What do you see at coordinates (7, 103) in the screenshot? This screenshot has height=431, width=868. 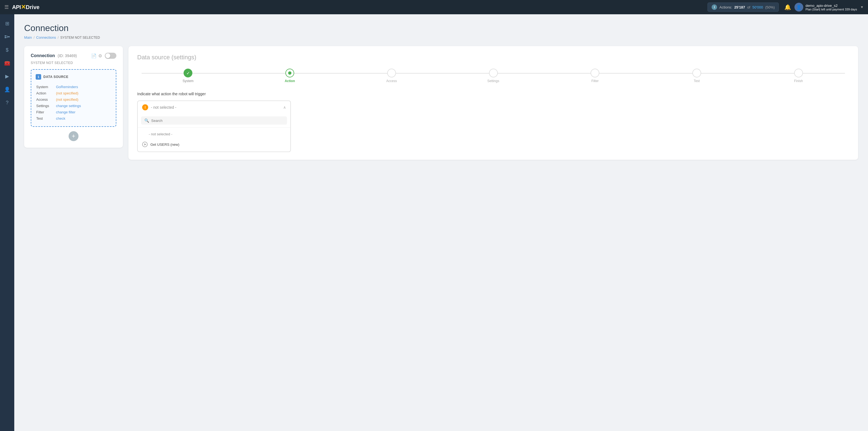 I see `sidebar-item-help: ?` at bounding box center [7, 103].